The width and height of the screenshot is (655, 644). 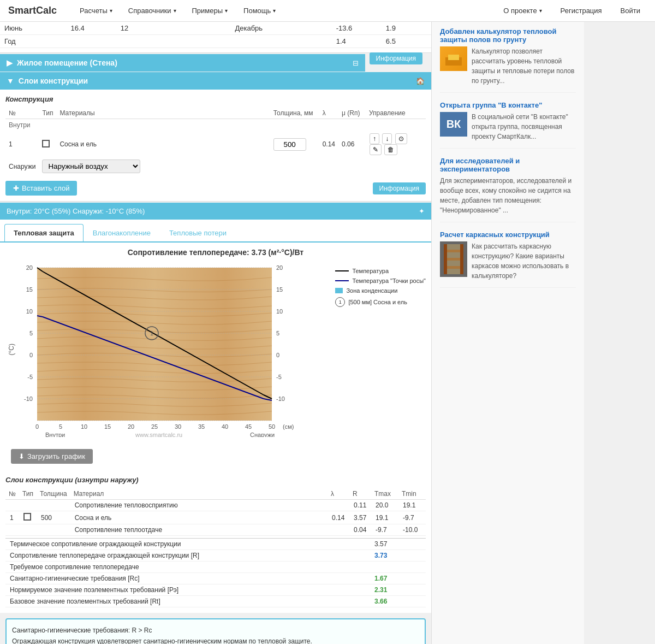 What do you see at coordinates (61, 427) in the screenshot?
I see `svg-text: 5` at bounding box center [61, 427].